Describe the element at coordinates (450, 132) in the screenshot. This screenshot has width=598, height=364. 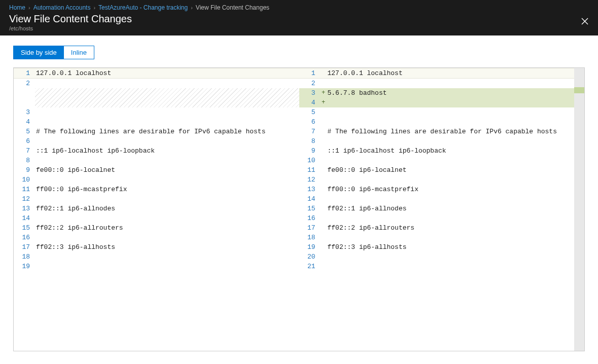
I see `code-content: # The following lines are desirable for …` at that location.